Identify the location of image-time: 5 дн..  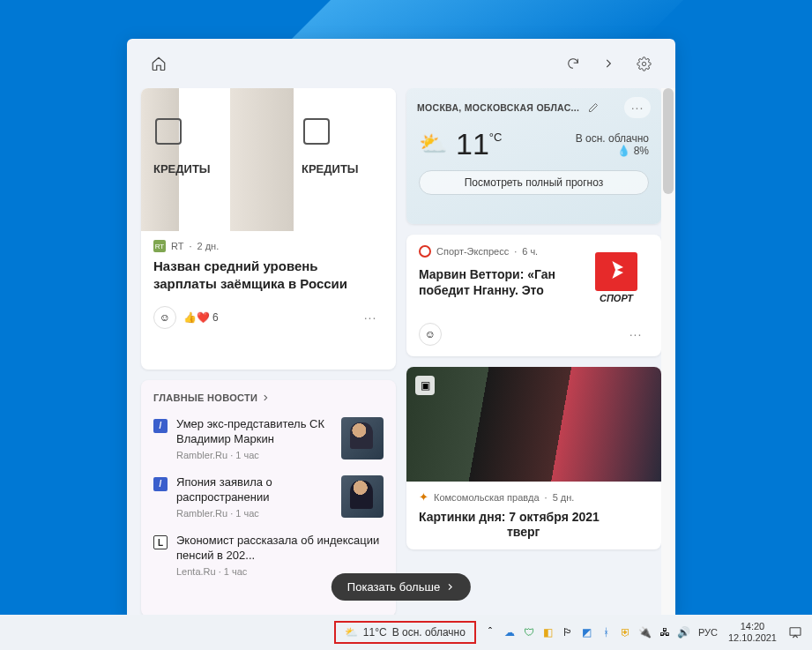
(564, 497).